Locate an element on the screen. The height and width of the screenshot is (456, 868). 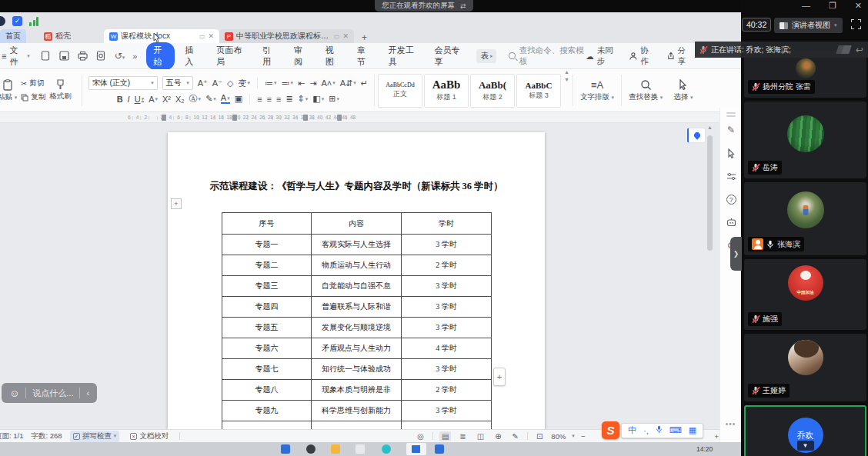
write-mode-icon: ✎ is located at coordinates (516, 437).